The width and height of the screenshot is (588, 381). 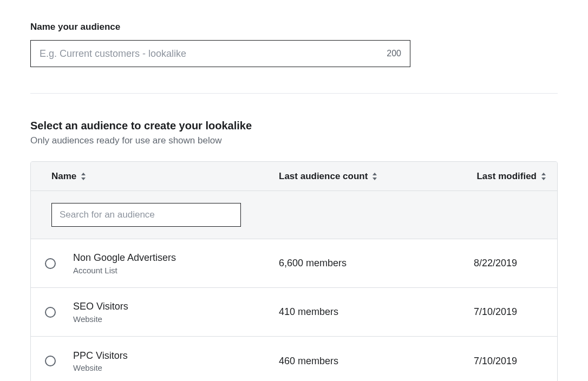 I want to click on select-heading: Select an audience to create your lookal…, so click(x=294, y=126).